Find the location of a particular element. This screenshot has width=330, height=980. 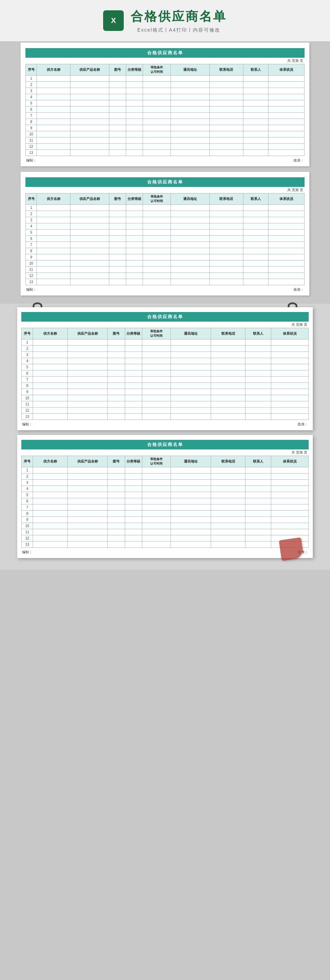

table-title-4: 合格供应商名单 is located at coordinates (165, 444).